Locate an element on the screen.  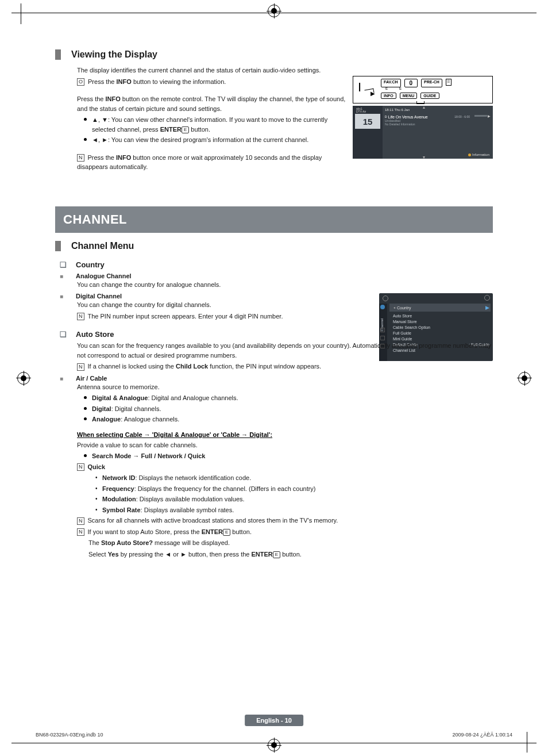
body-text: Press the INFO button to viewing the inf… is located at coordinates (157, 82).